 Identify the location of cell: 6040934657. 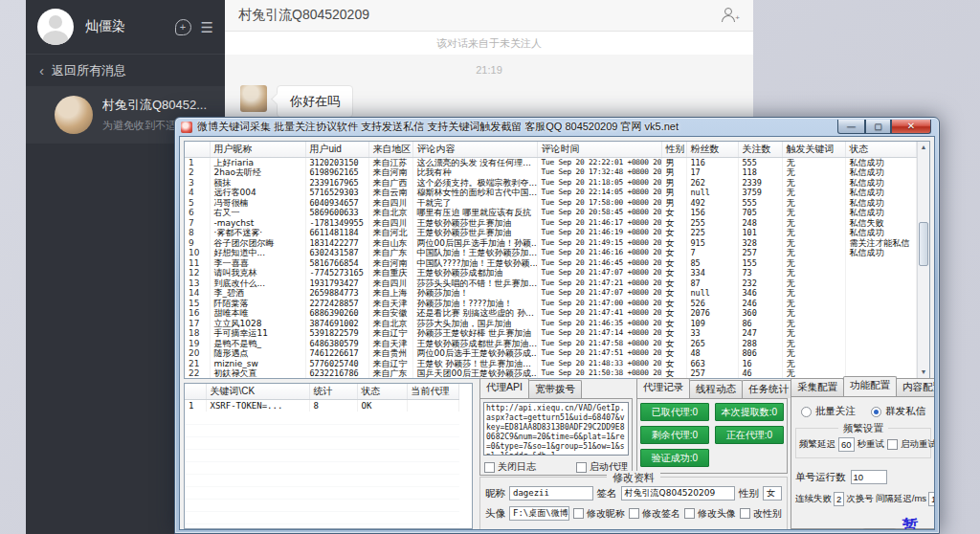
(337, 203).